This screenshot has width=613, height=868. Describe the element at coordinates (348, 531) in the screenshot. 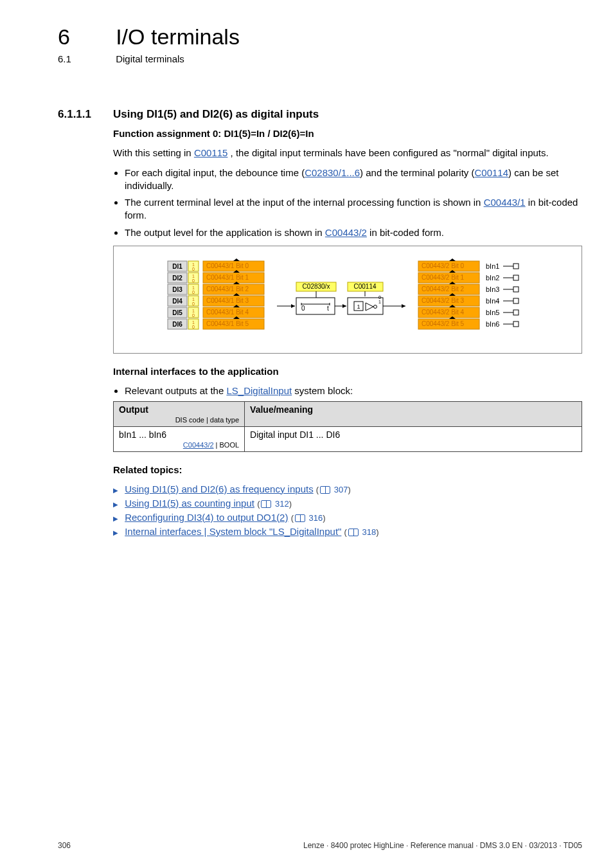

I see `related-item-4: Internal interfaces | System block "LS_D…` at that location.